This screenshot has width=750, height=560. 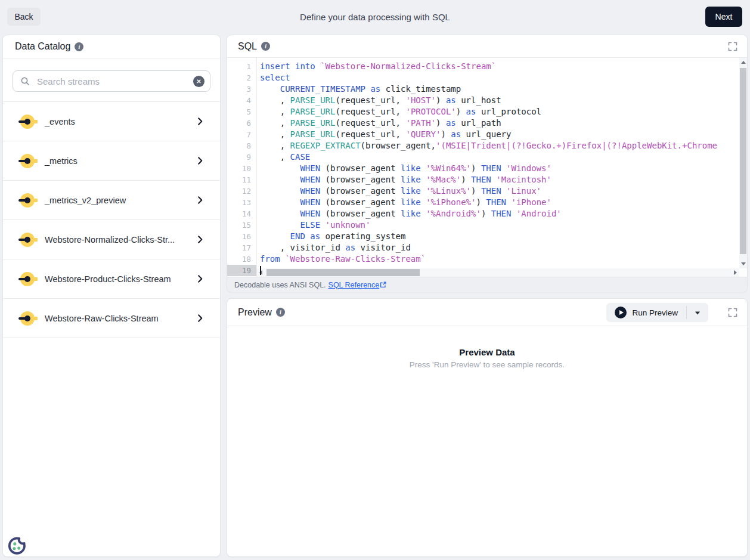 What do you see at coordinates (500, 248) in the screenshot?
I see `code-line: , visitor_id as visitor_id` at bounding box center [500, 248].